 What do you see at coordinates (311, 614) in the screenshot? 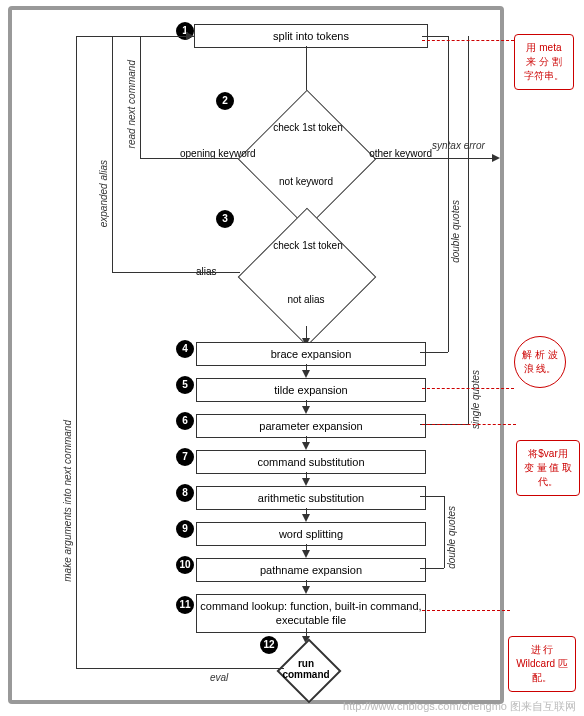
I see `node-lookup: command lookup: function, built-in comma…` at bounding box center [311, 614].